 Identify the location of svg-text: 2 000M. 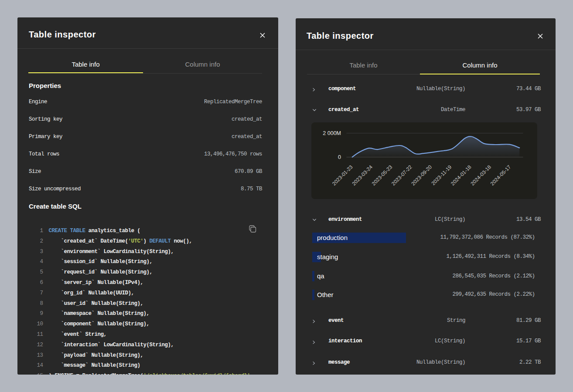
(332, 133).